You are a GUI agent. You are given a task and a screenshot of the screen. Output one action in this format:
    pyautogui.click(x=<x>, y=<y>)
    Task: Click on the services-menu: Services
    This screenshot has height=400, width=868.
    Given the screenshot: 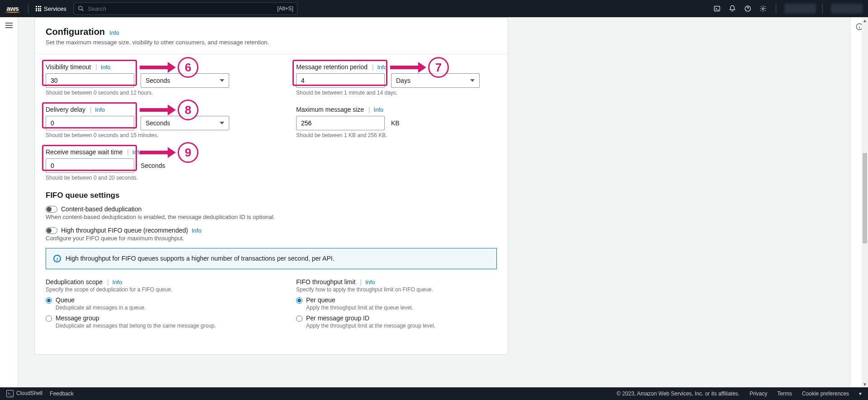 What is the action you would take?
    pyautogui.click(x=51, y=9)
    